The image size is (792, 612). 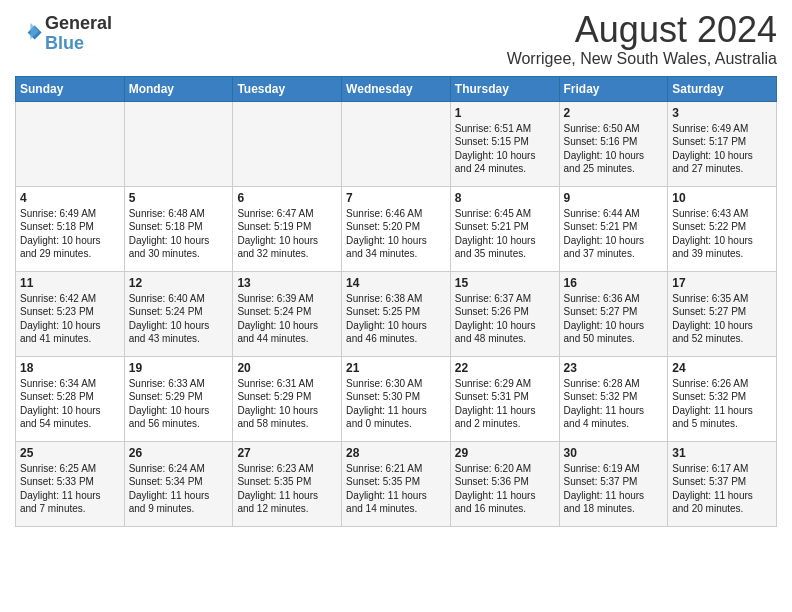 I want to click on calendar-week-1: 1Sunrise: 6:51 AMSunset: 5:15 PMDaylight…, so click(x=396, y=144).